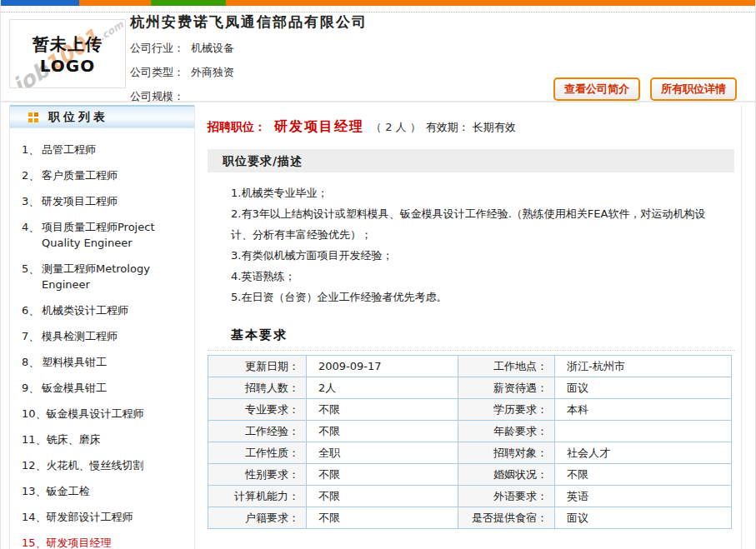  Describe the element at coordinates (643, 367) in the screenshot. I see `field-value: 浙江-杭州市` at that location.